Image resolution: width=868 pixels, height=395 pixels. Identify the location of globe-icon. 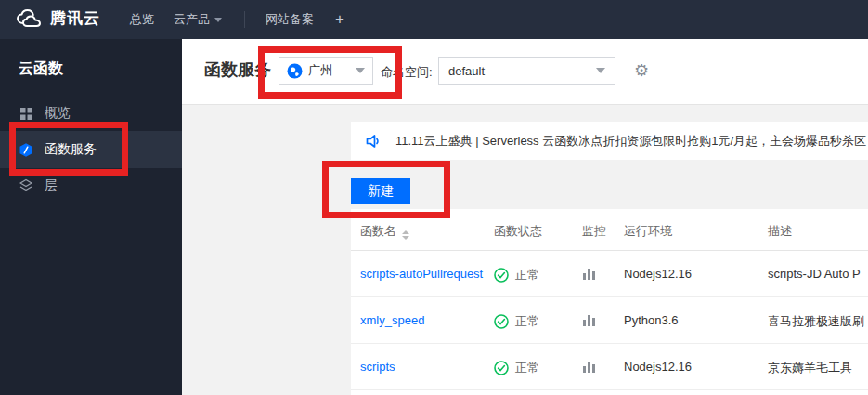
(295, 71).